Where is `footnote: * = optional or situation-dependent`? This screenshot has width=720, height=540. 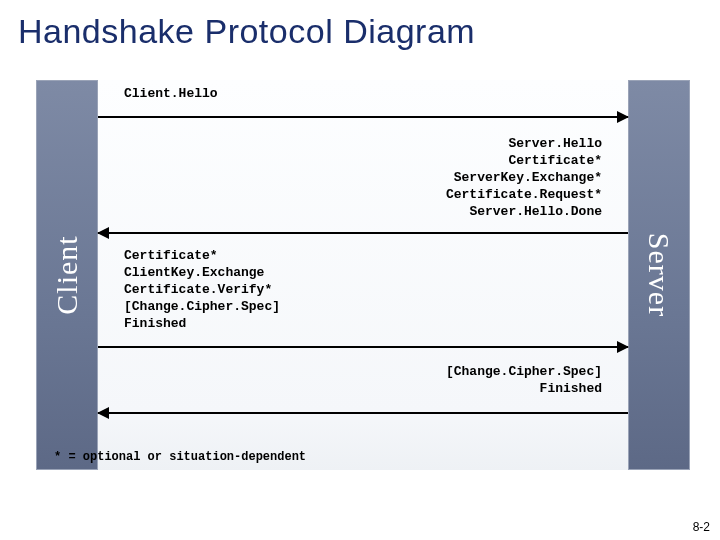 footnote: * = optional or situation-dependent is located at coordinates (180, 457).